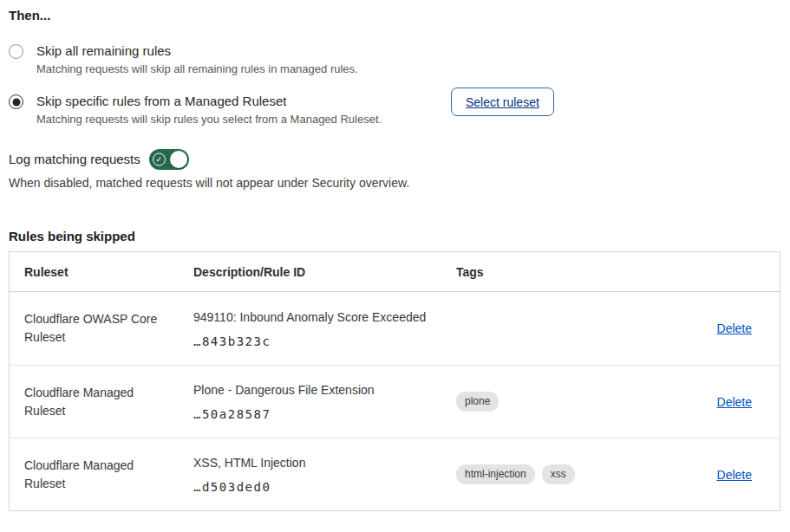 This screenshot has width=790, height=532. Describe the element at coordinates (169, 159) in the screenshot. I see `log-matching-toggle: ✓` at that location.